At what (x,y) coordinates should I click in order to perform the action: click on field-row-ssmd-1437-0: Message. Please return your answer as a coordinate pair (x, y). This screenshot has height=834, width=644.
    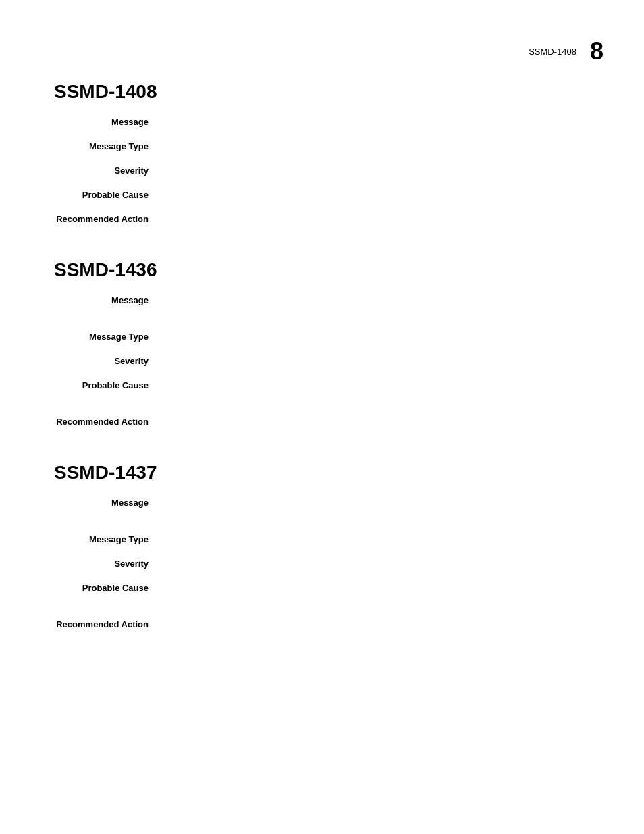
    Looking at the image, I should click on (329, 506).